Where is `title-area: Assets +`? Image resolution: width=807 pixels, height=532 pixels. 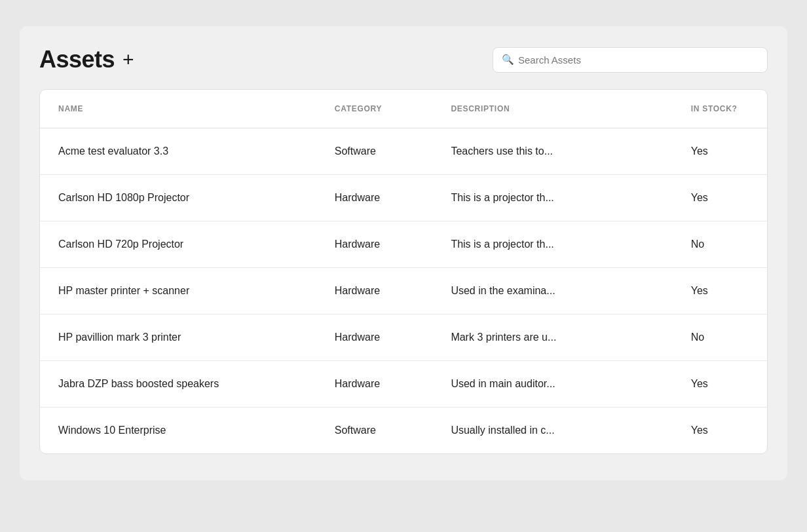 title-area: Assets + is located at coordinates (88, 60).